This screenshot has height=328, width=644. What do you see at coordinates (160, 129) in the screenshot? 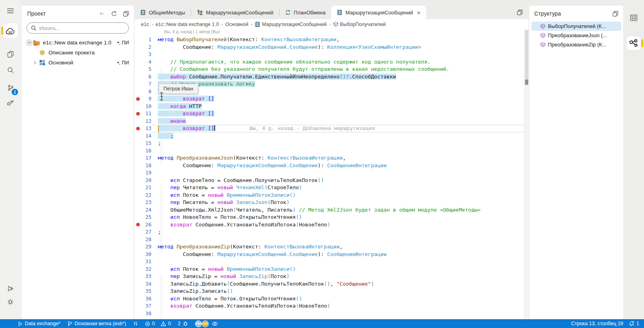
I see `quick-fix-lightbulb-icon` at bounding box center [160, 129].